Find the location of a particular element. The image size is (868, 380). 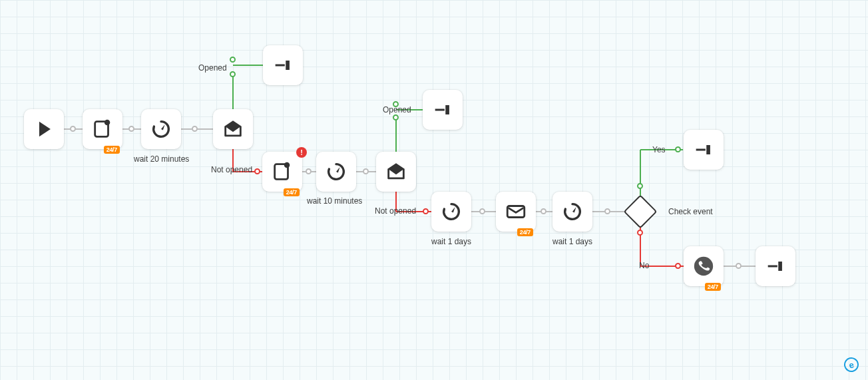

envelope-icon is located at coordinates (516, 212).